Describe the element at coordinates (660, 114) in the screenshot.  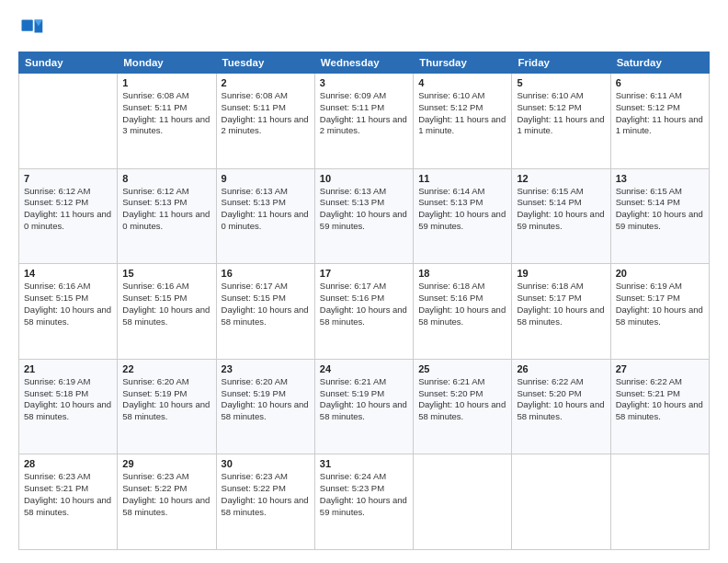
I see `day-detail: Sunrise: 6:11 AM Sunset: 5:12 PM Dayligh…` at that location.